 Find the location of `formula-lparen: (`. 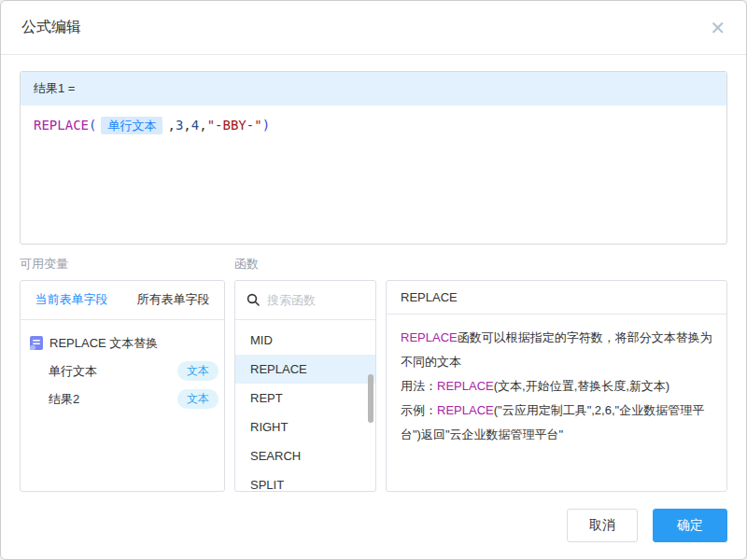

formula-lparen: ( is located at coordinates (92, 125).